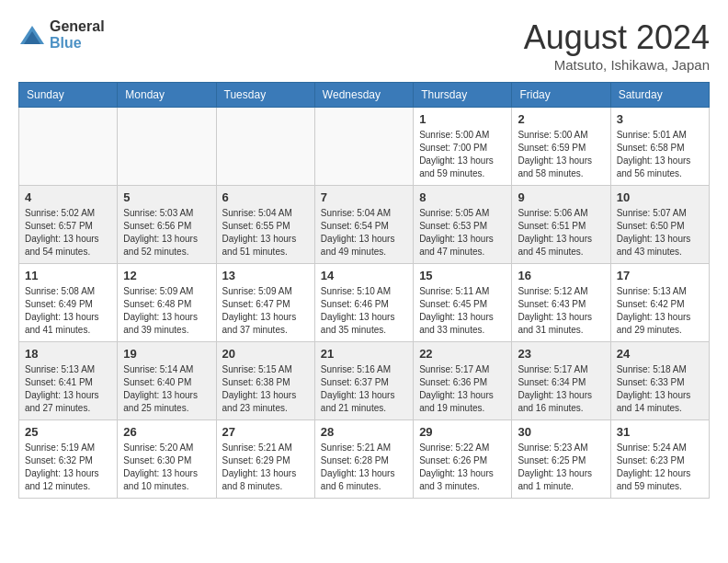 The height and width of the screenshot is (563, 728). I want to click on day-number: 2, so click(561, 120).